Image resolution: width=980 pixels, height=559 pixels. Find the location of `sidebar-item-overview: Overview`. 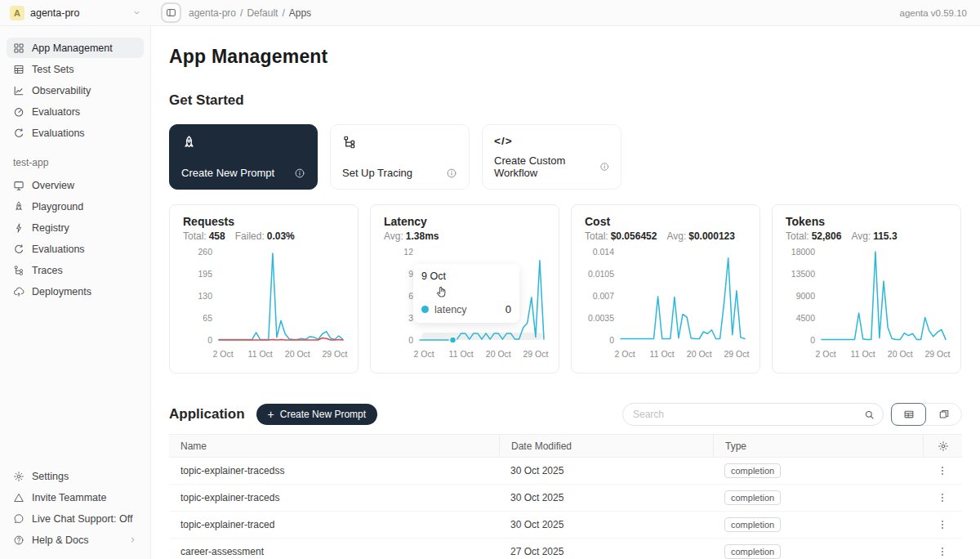

sidebar-item-overview: Overview is located at coordinates (75, 185).